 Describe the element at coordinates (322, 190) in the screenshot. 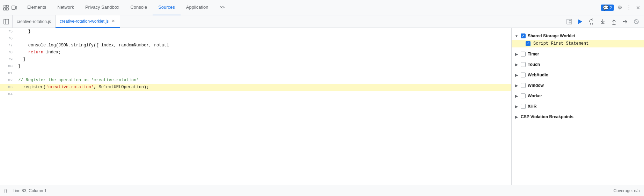

I see `status-bar: {} Line 83, Column 1 Coverage: n/a` at that location.